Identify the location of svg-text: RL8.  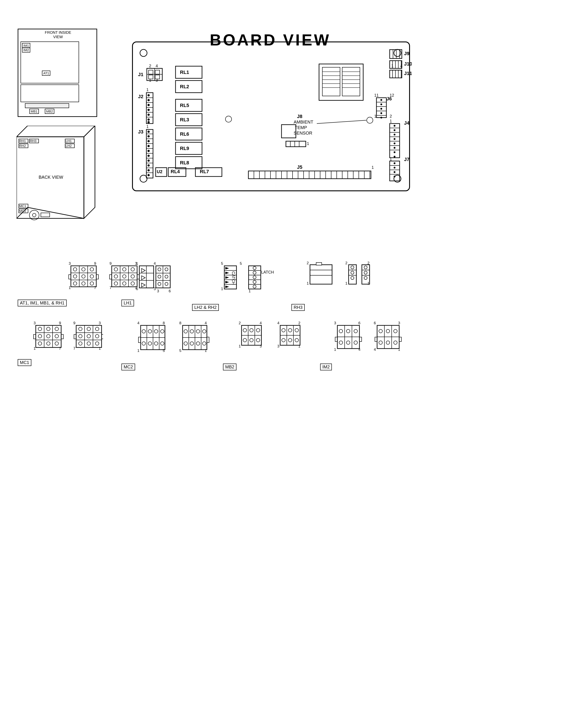
(184, 163).